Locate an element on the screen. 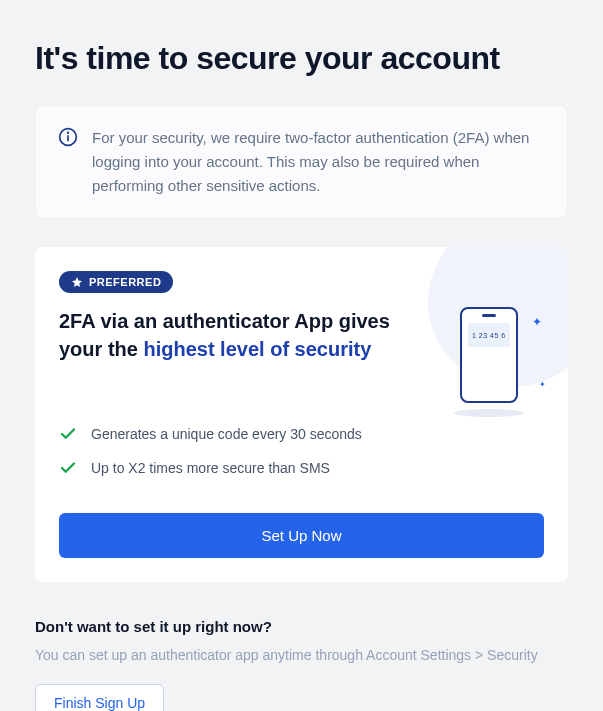 The image size is (603, 711). feature-text: Generates a unique code every 30 seconds is located at coordinates (226, 434).